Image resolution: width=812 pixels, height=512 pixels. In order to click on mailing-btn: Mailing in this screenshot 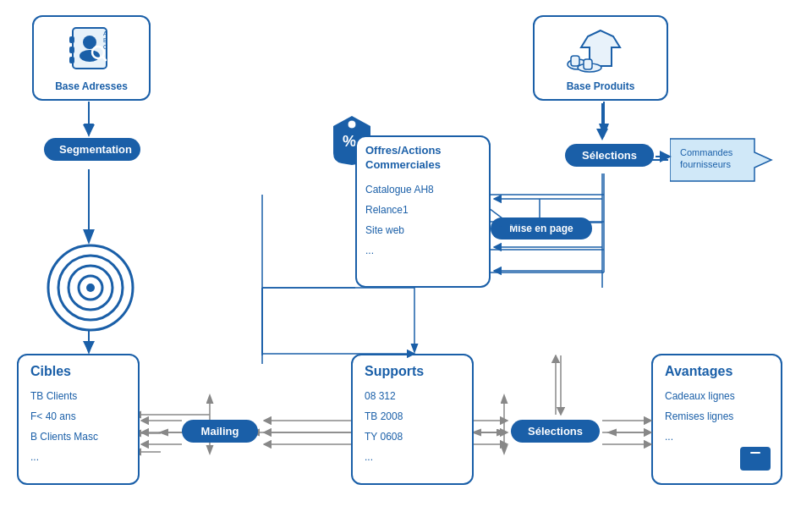, I will do `click(220, 432)`.